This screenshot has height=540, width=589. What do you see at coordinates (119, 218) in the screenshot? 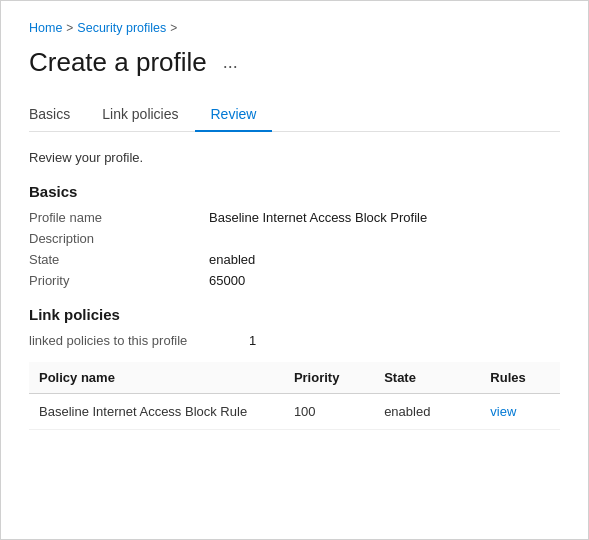
I see `field-label-profile-name: Profile name` at bounding box center [119, 218].